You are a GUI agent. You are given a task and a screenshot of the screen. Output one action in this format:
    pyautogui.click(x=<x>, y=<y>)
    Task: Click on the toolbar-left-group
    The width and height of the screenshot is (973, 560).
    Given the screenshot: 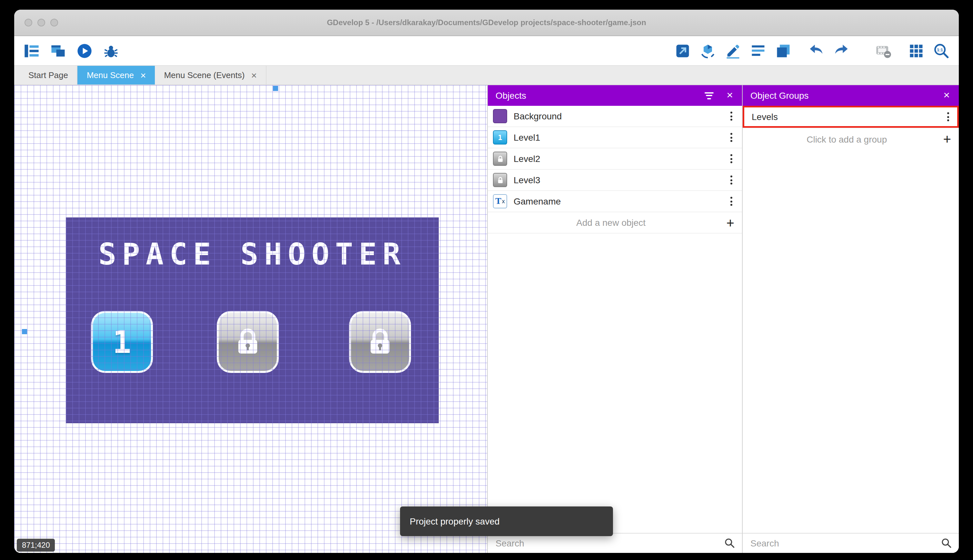 What is the action you would take?
    pyautogui.click(x=71, y=51)
    